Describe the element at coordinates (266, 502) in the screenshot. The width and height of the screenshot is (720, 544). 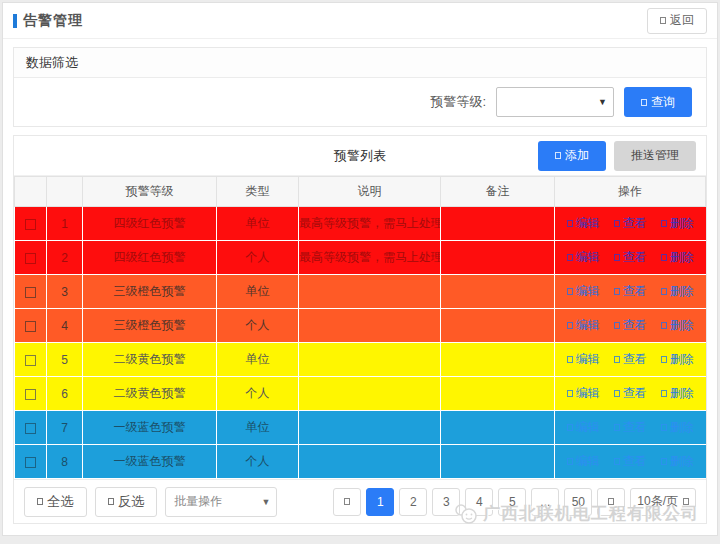
I see `chevron-down-icon: ▼` at that location.